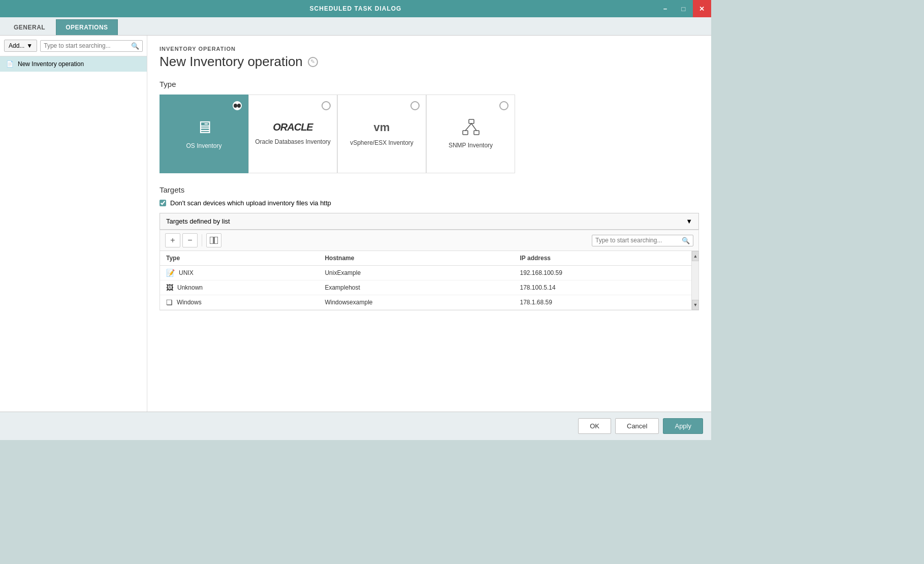  I want to click on type-card-oracle: ORACLE Oracle Databases Inventory, so click(293, 134).